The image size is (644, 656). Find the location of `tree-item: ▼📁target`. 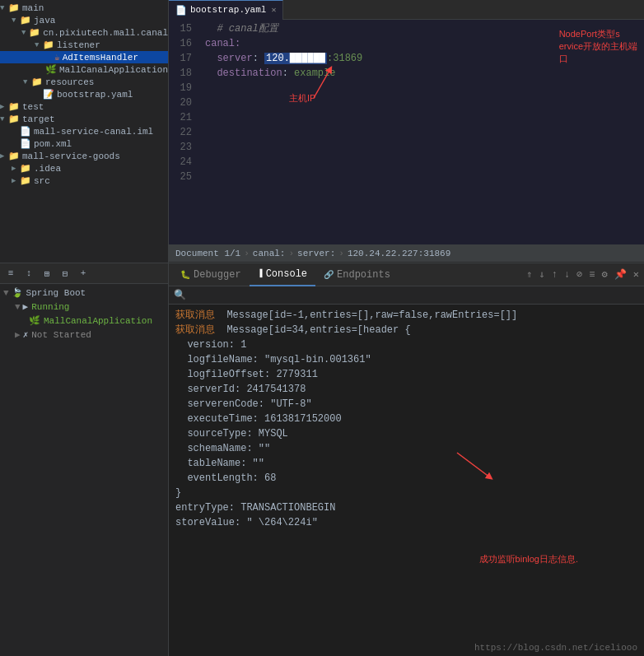

tree-item: ▼📁target is located at coordinates (84, 119).